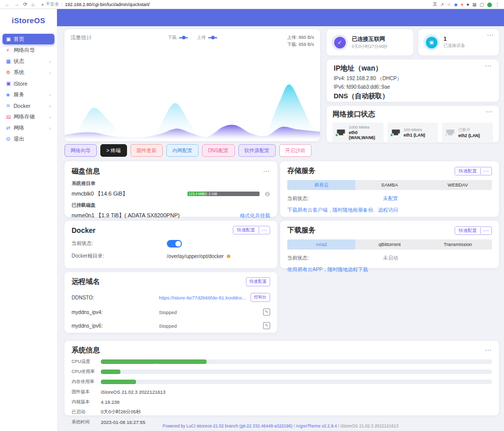  What do you see at coordinates (153, 363) in the screenshot?
I see `progress-value: 40℃` at bounding box center [153, 363].